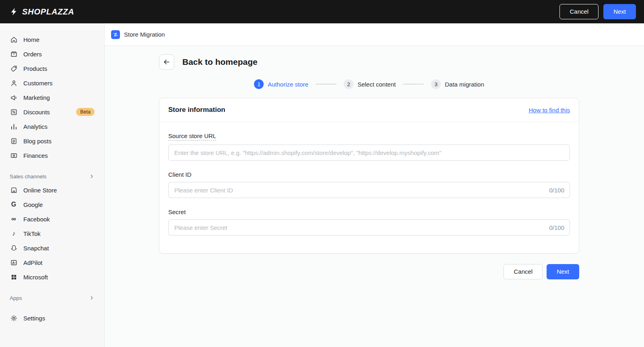 This screenshot has height=347, width=644. I want to click on finances-icon, so click(14, 155).